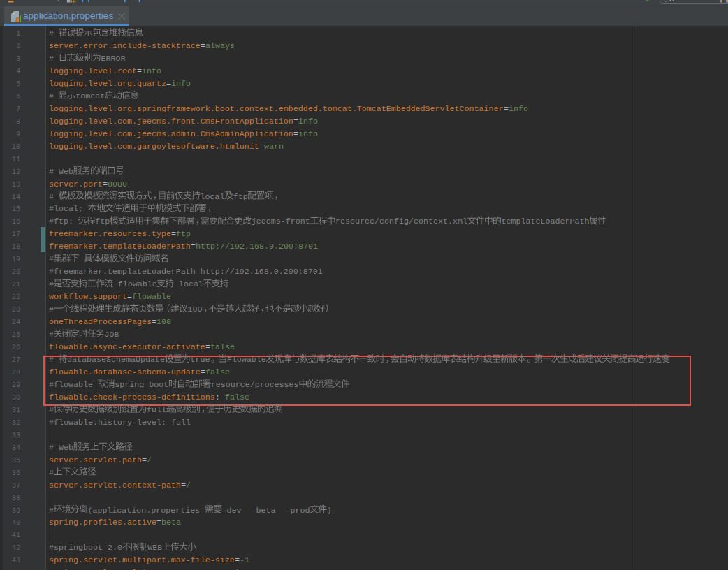 The image size is (728, 570). I want to click on svg-text: Flowable, so click(247, 360).